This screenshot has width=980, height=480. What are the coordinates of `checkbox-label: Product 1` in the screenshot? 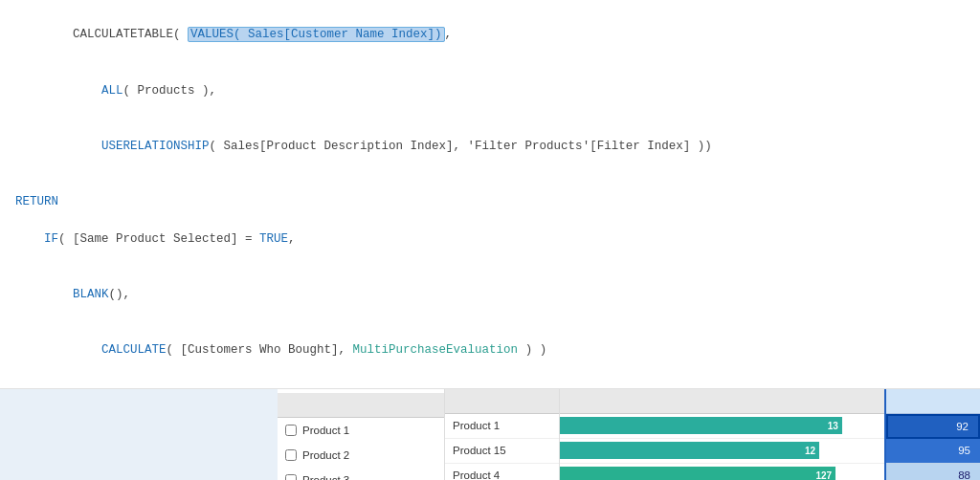 It's located at (325, 430).